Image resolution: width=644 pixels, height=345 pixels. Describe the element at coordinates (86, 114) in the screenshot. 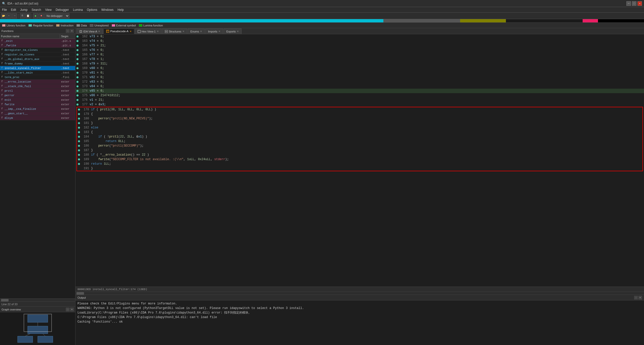

I see `line-num: 179` at that location.